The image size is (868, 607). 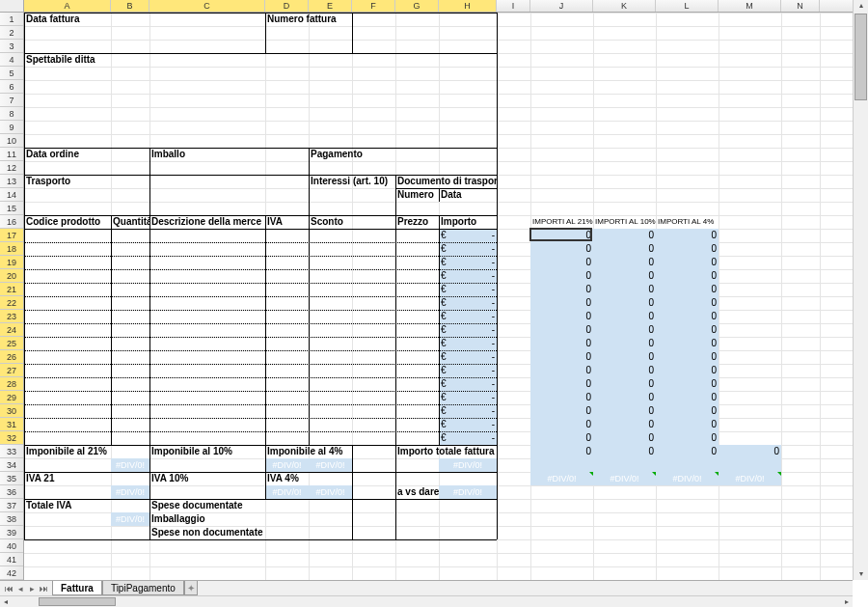 I want to click on select-all-corner, so click(x=12, y=6).